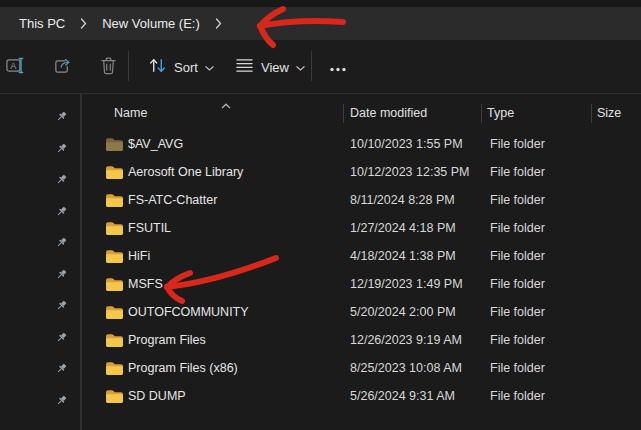  What do you see at coordinates (16, 67) in the screenshot?
I see `rename-icon: A` at bounding box center [16, 67].